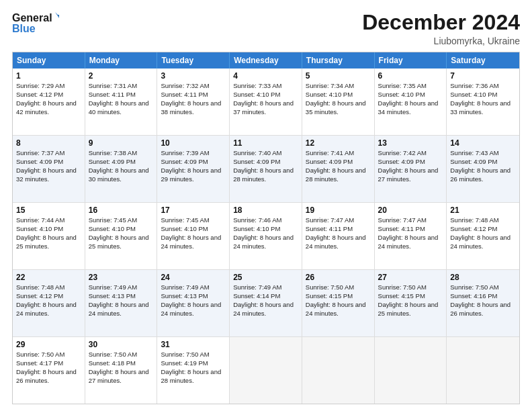 This screenshot has width=532, height=411. Describe the element at coordinates (266, 108) in the screenshot. I see `daylight-text: Daylight: 8 hours and 37 minutes.` at that location.